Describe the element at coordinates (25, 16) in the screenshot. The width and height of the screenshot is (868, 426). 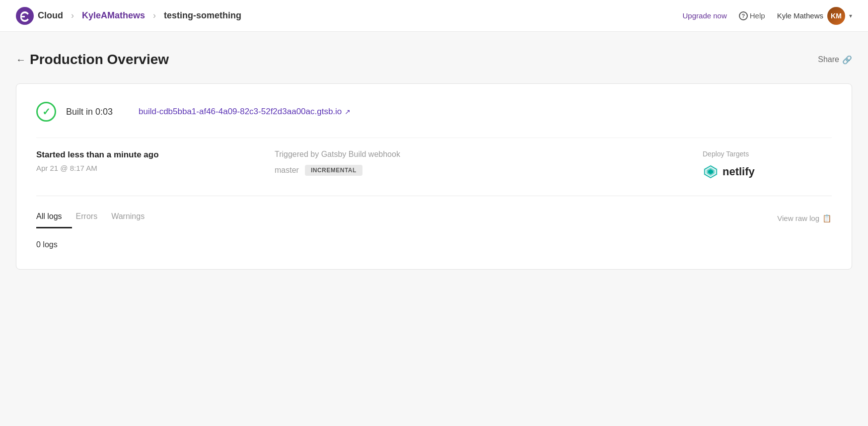
I see `gatsby-cloud-logo-icon` at that location.